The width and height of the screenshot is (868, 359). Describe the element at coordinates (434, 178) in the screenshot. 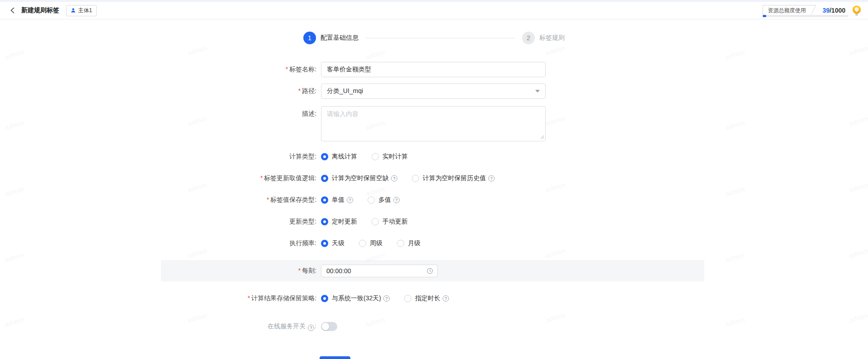

I see `update-logic-row: *标签更新取值逻辑: 计算为空时保留空缺 ? 计算为空时保留历史值 ?` at that location.